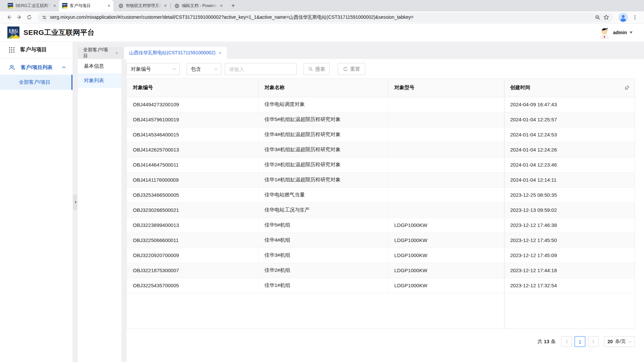  What do you see at coordinates (381, 105) in the screenshot?
I see `table-row: OBJ4494273200109佳华电站调度对象2024-04-09 16:47…` at bounding box center [381, 105].